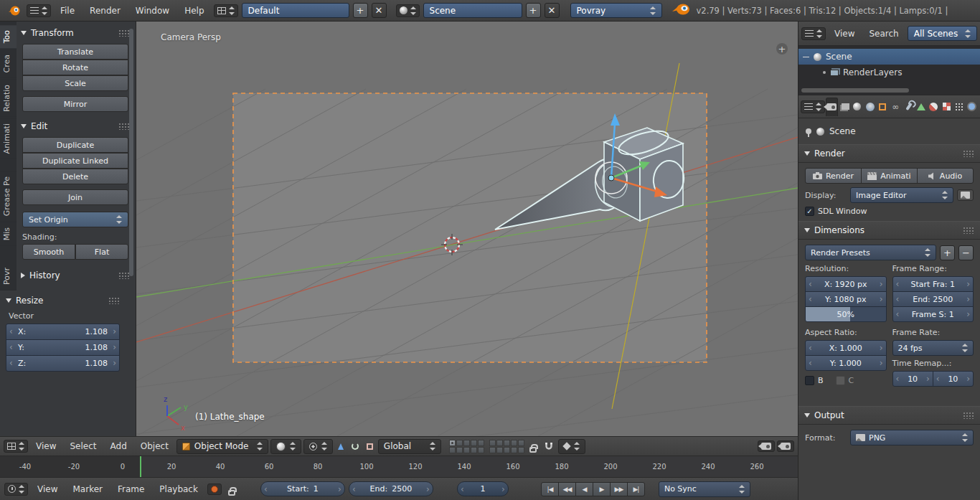  What do you see at coordinates (67, 11) in the screenshot?
I see `menu-file: File` at bounding box center [67, 11].